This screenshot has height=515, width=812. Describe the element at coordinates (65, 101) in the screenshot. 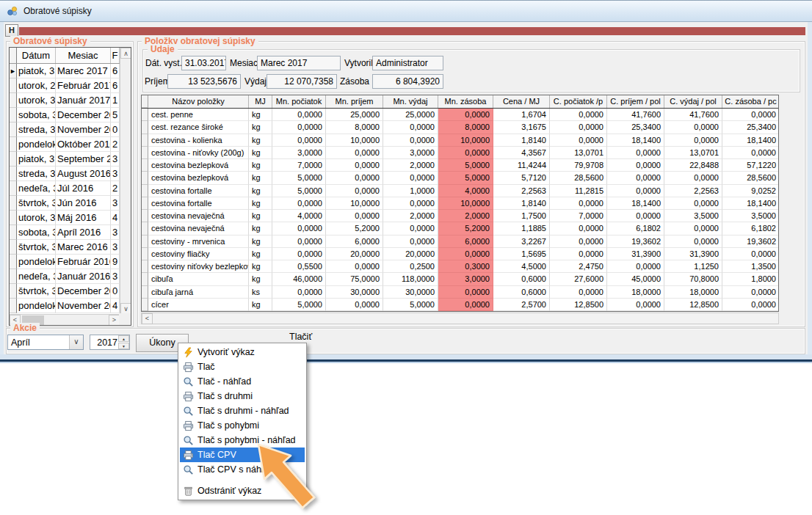

I see `date-row: utorok, 3Január 20171` at that location.